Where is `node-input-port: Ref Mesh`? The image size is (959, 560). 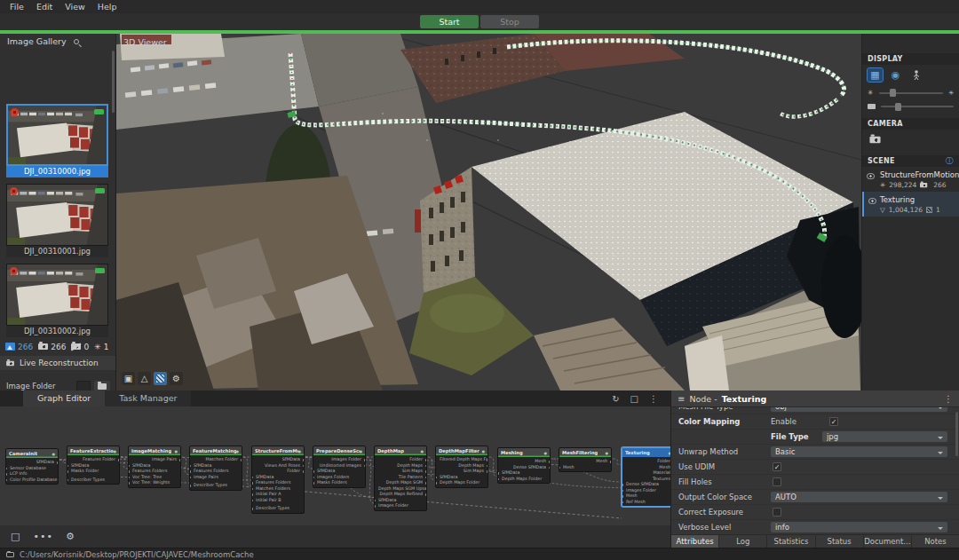 node-input-port: Ref Mesh is located at coordinates (646, 502).